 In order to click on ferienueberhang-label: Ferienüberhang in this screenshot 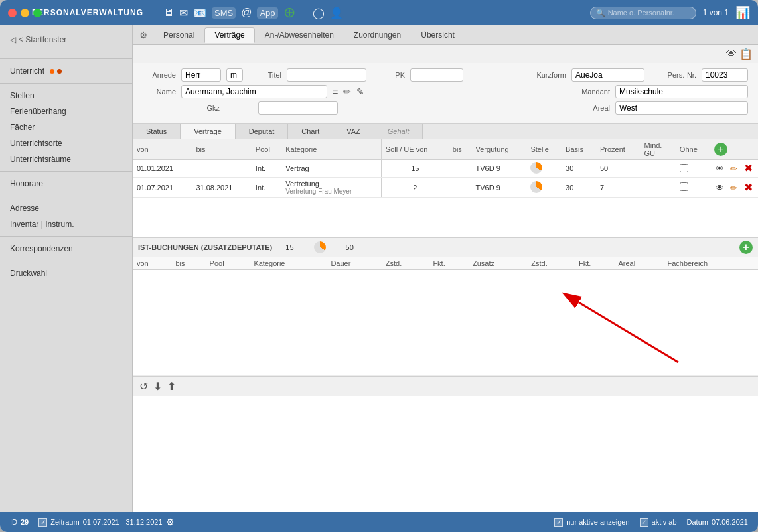, I will do `click(38, 111)`.